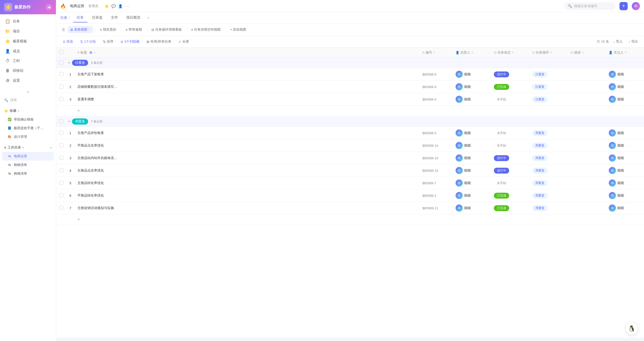  I want to click on sort-button: ⇅ 排序, so click(108, 42).